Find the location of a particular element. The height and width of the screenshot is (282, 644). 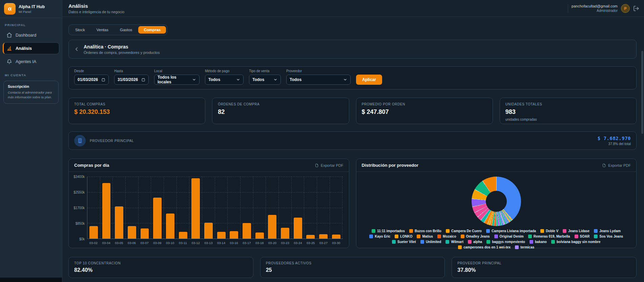

x-tick-label: 03-14 is located at coordinates (221, 243).